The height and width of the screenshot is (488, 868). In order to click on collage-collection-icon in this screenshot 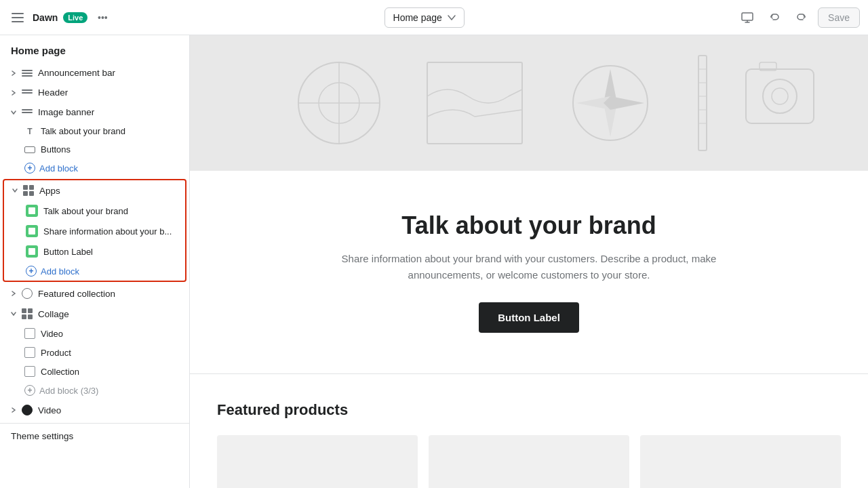, I will do `click(30, 371)`.